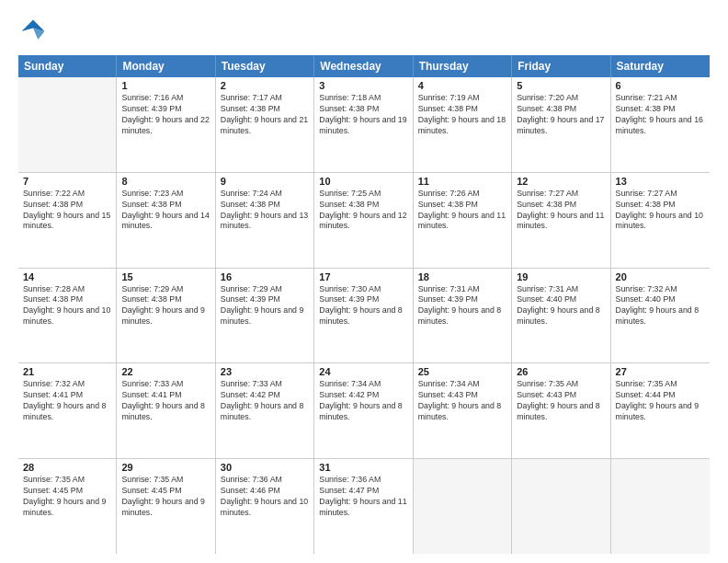 The image size is (728, 563). What do you see at coordinates (265, 372) in the screenshot?
I see `day-number: 23` at bounding box center [265, 372].